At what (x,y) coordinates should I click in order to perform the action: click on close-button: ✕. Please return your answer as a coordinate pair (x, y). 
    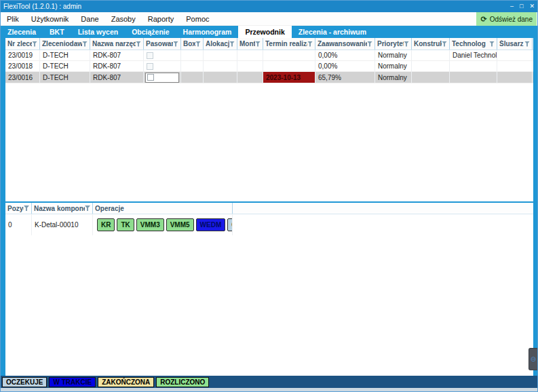
    Looking at the image, I should click on (532, 7).